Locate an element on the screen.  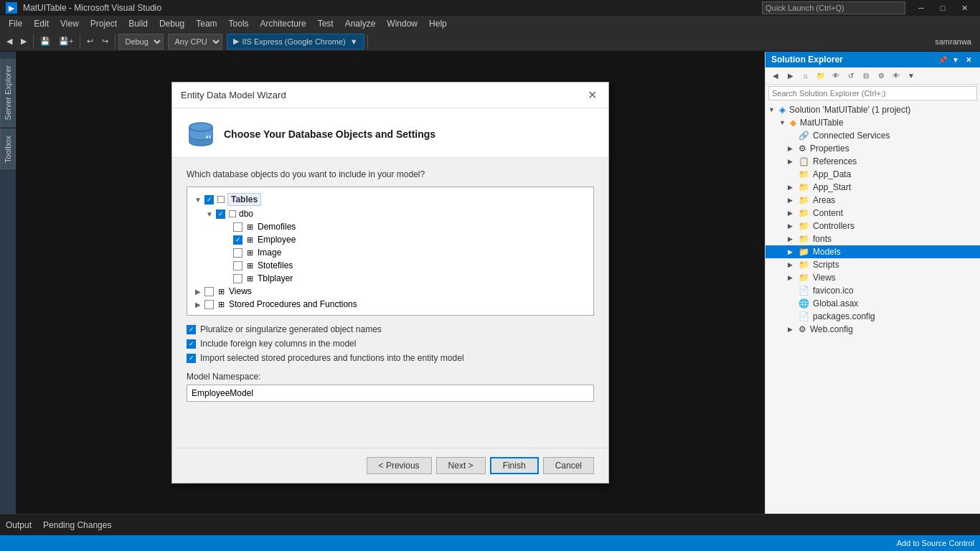
se-filter-btn: ▼ is located at coordinates (911, 76).